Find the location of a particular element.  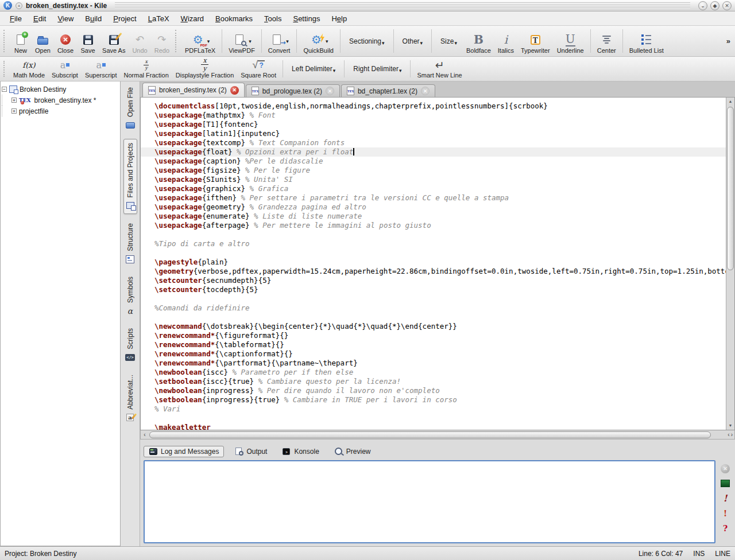

tab-output: Output is located at coordinates (250, 452).